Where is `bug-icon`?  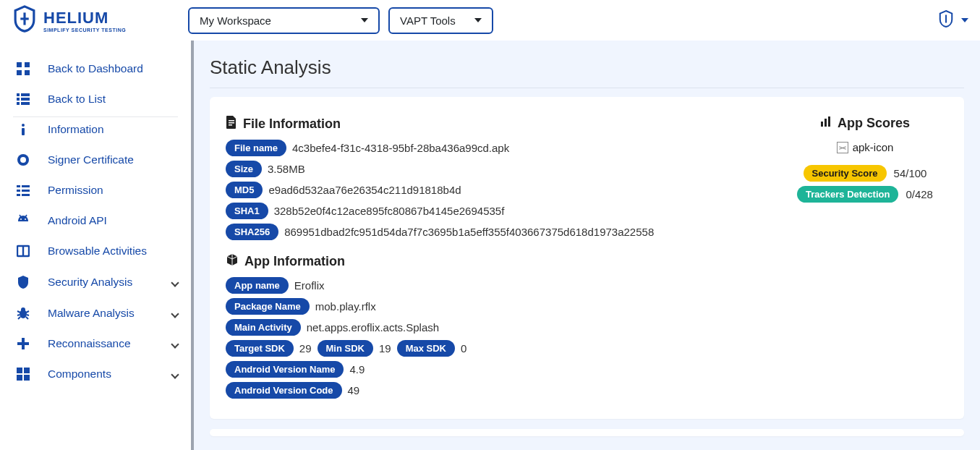
bug-icon is located at coordinates (23, 313).